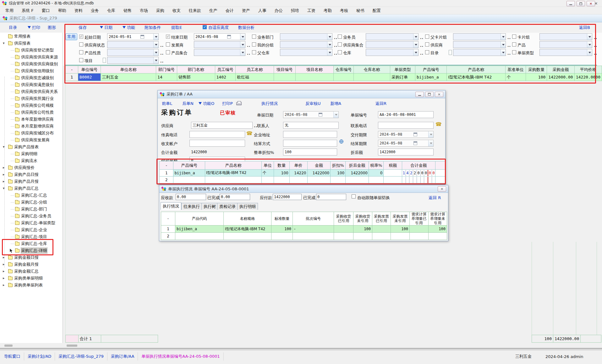  I want to click on order-print-button: 打印P, so click(227, 104).